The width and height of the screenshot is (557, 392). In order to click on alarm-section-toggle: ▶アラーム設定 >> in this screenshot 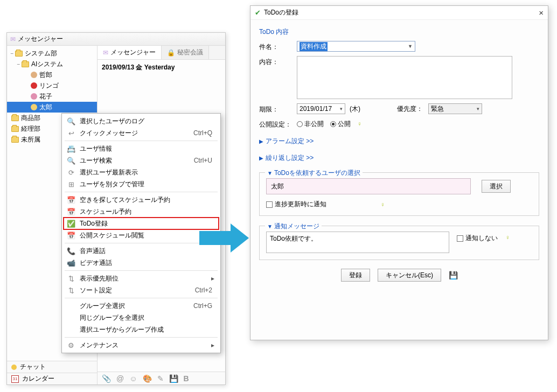, I will do `click(399, 141)`.